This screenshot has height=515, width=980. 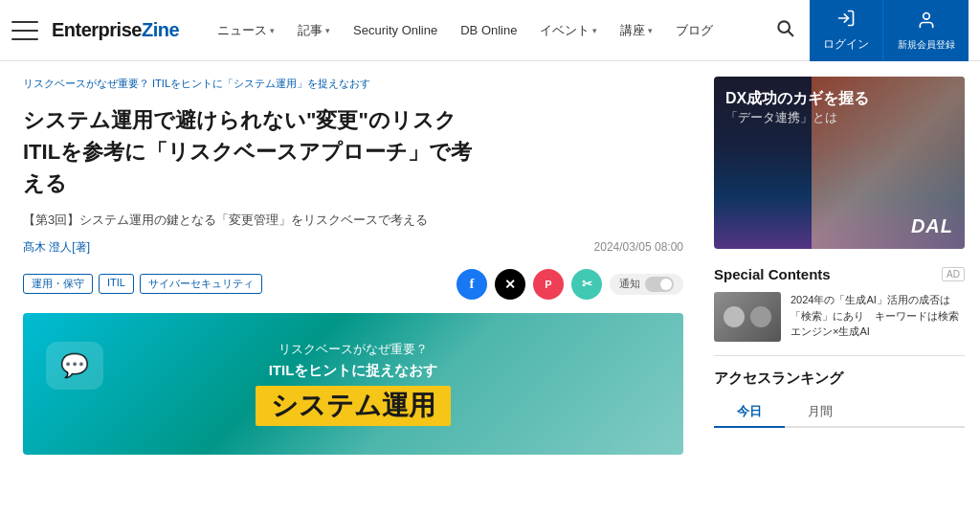 I want to click on nav-item-db: DB Online, so click(x=488, y=31).